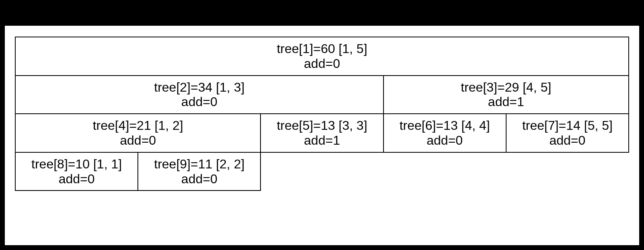 Image resolution: width=644 pixels, height=250 pixels. Describe the element at coordinates (506, 88) in the screenshot. I see `tree-node-label: tree[3]=29 [2, 2]` at that location.